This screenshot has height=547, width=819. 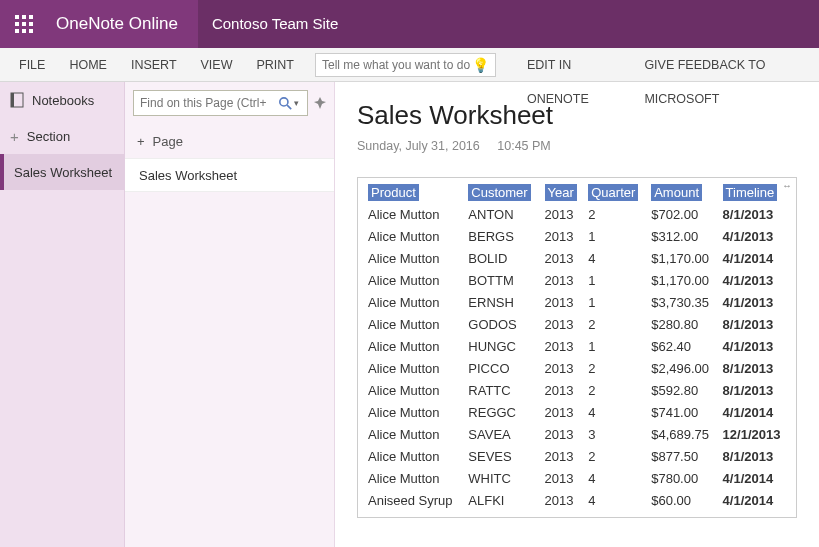 What do you see at coordinates (754, 434) in the screenshot?
I see `table-cell: 12/1/2013` at bounding box center [754, 434].